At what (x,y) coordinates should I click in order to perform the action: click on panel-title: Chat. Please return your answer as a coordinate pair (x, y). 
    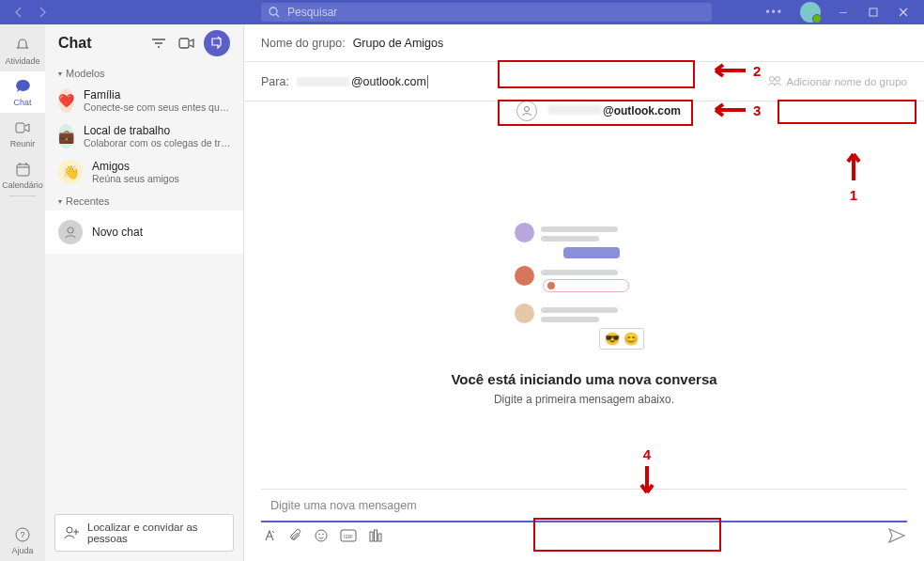
    Looking at the image, I should click on (75, 43).